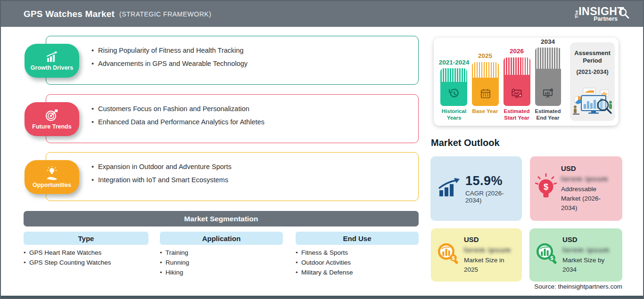 Image resolution: width=644 pixels, height=299 pixels. Describe the element at coordinates (52, 173) in the screenshot. I see `bulb-hand-icon` at that location.